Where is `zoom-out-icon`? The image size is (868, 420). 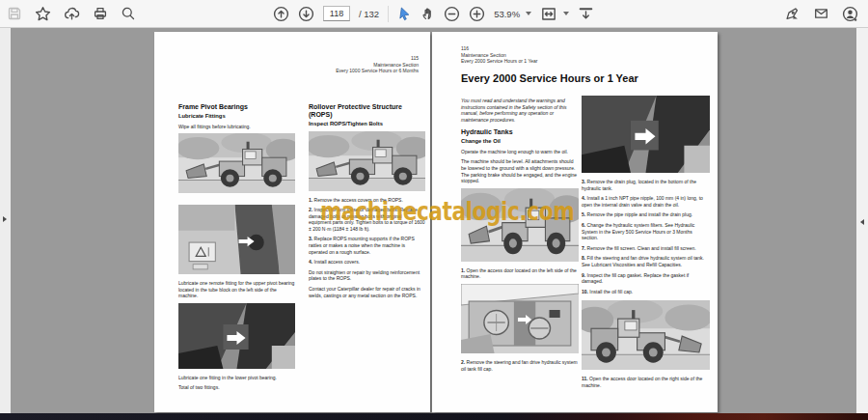 zoom-out-icon is located at coordinates (451, 14).